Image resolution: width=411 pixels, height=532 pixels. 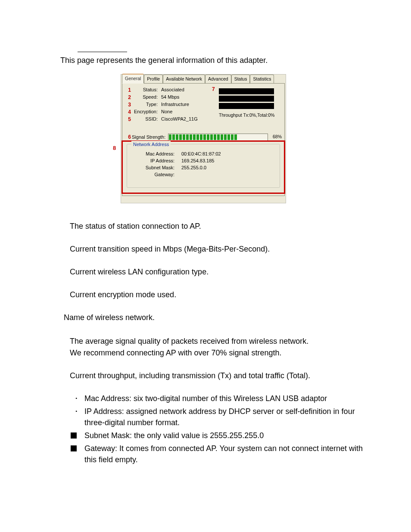 I want to click on value-mac: 00:E0:4C:81:87:02, so click(x=228, y=154).